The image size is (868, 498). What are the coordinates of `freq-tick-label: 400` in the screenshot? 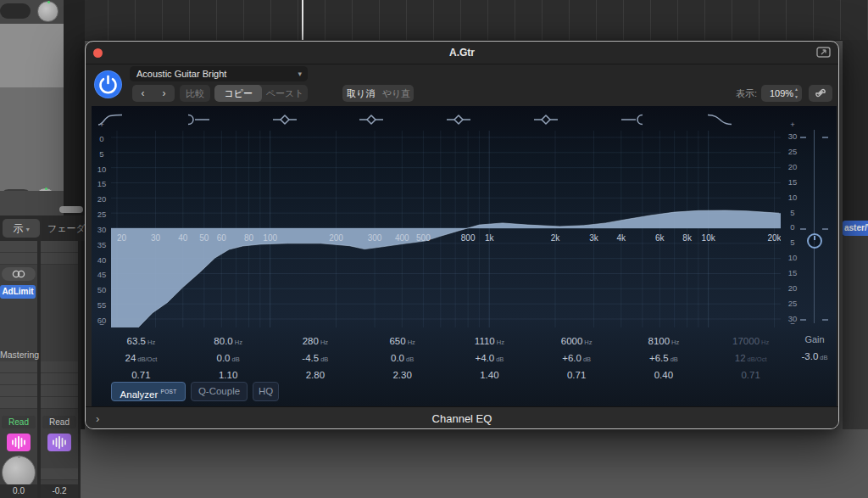 It's located at (402, 238).